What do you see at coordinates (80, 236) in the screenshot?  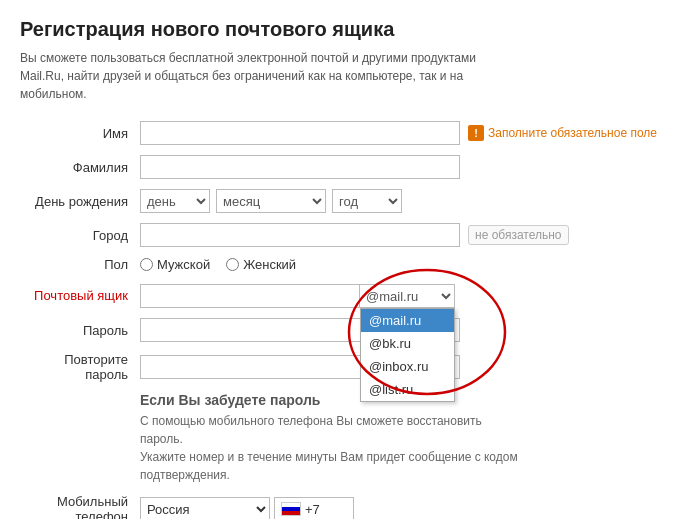 I see `city-label: Город` at bounding box center [80, 236].